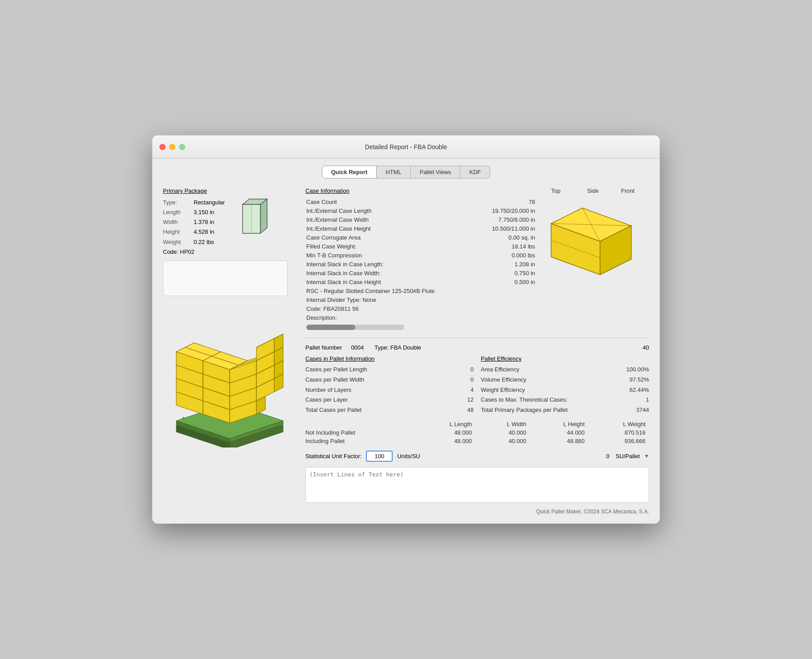  I want to click on package-3d-svg, so click(254, 216).